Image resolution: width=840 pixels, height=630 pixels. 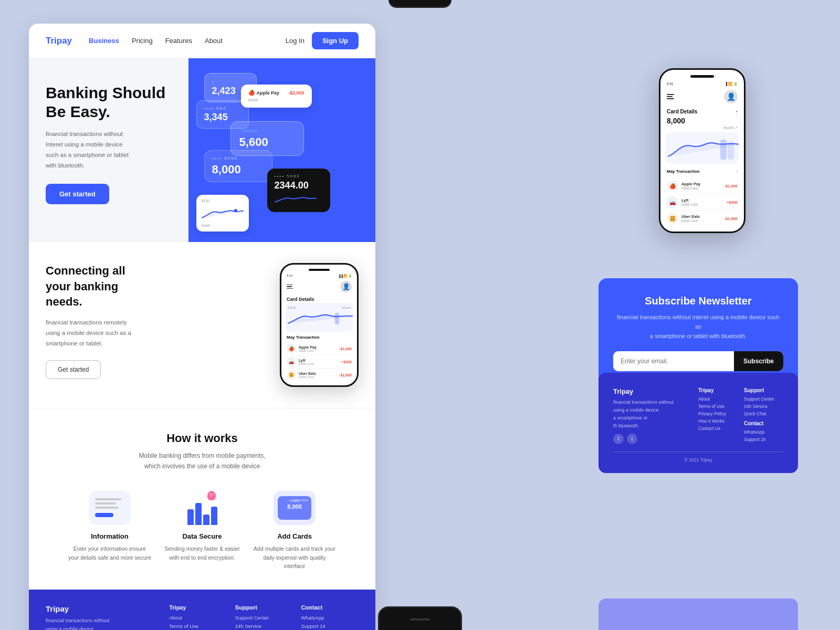 I want to click on navbar-logo: Tripay, so click(x=59, y=41).